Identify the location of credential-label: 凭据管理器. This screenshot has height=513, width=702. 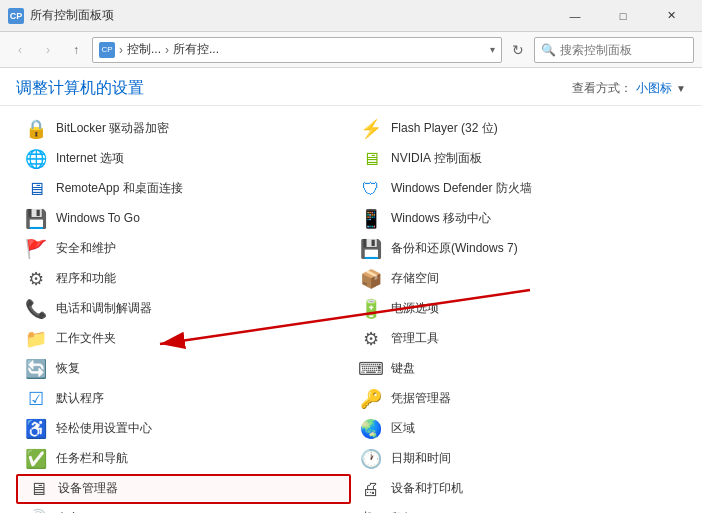
(421, 399).